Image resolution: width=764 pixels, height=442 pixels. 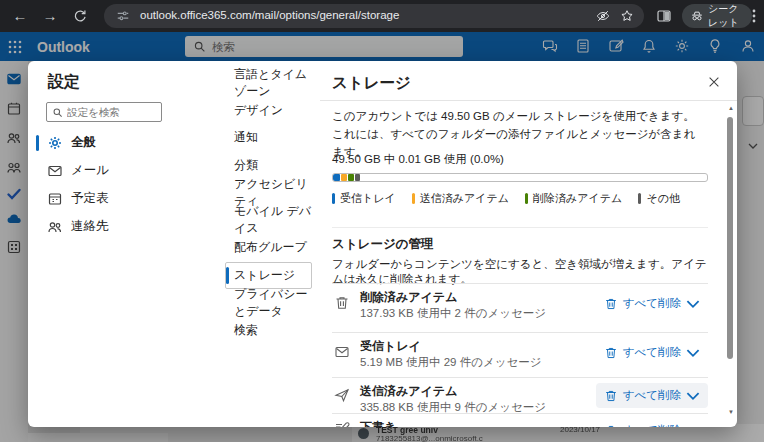 What do you see at coordinates (520, 395) in the screenshot?
I see `folder-row: 送信済みアイテム 335.88 KB 使用中 9 件のメッセージ すべて削除` at bounding box center [520, 395].